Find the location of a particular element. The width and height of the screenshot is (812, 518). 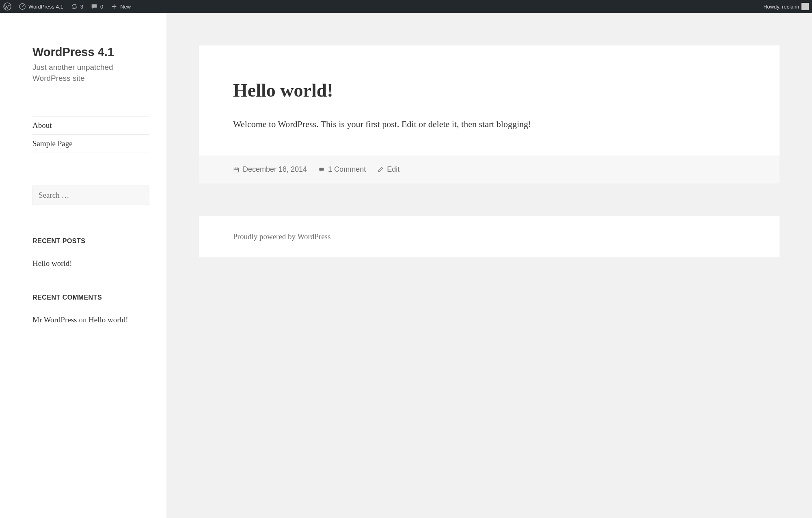

site-name-menu: WordPress 4.1 is located at coordinates (41, 6).